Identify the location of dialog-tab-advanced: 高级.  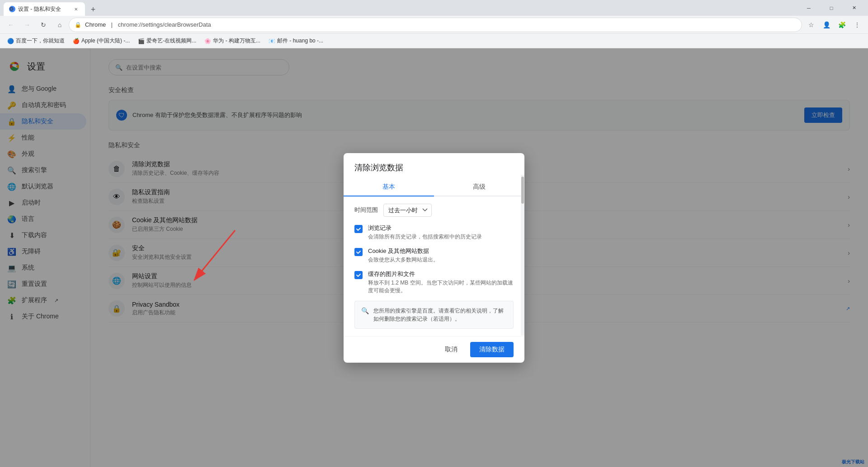
(479, 187).